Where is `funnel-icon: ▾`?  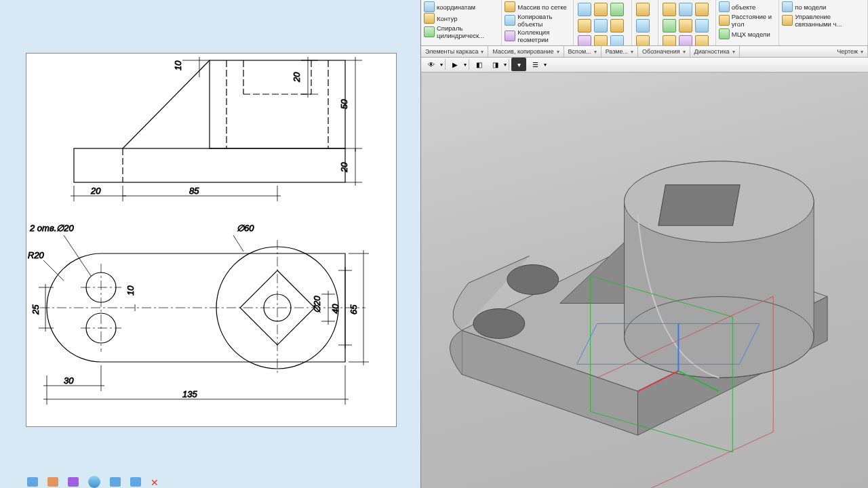 funnel-icon: ▾ is located at coordinates (519, 64).